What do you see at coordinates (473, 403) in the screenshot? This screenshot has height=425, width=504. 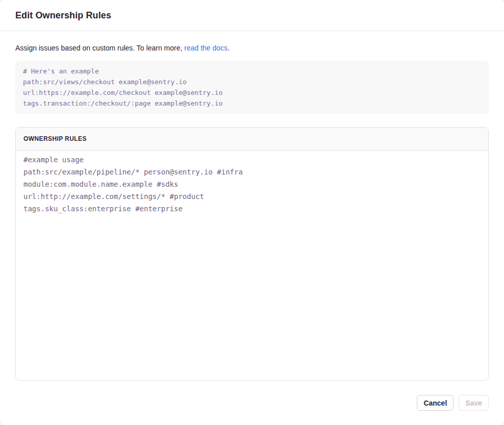 I see `save-button: Save` at bounding box center [473, 403].